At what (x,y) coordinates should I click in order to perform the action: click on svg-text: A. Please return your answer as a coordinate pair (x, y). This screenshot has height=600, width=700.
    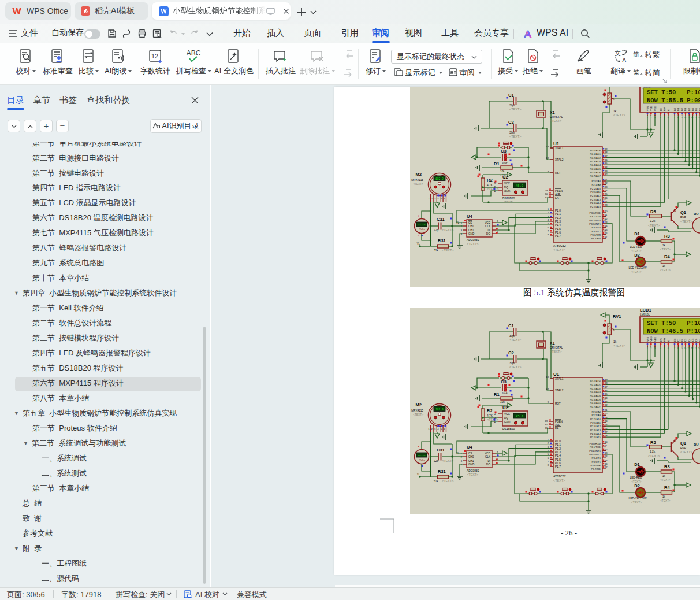
    Looking at the image, I should click on (624, 60).